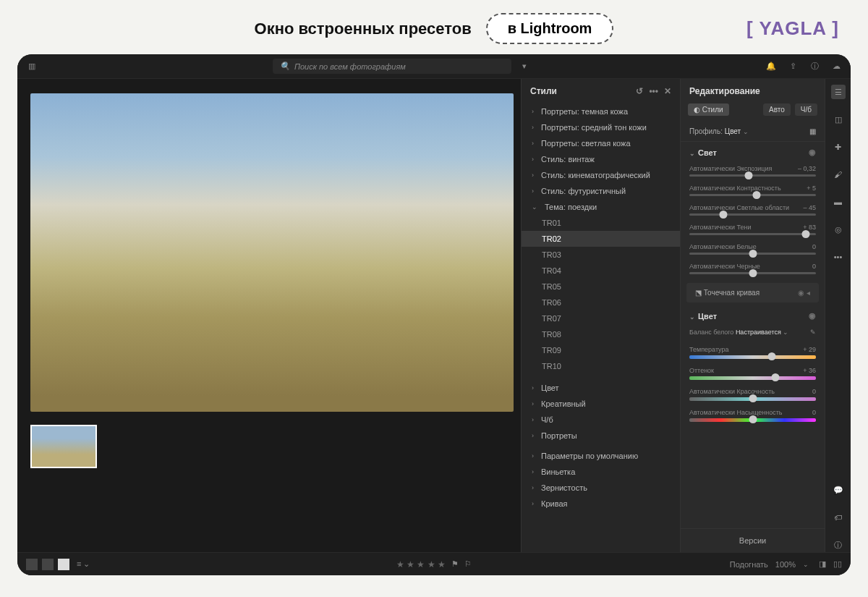 This screenshot has width=868, height=597. I want to click on presets-panel: Стили ↺ ••• ✕ ›Портреты: темная кожа›Пор…, so click(600, 316).